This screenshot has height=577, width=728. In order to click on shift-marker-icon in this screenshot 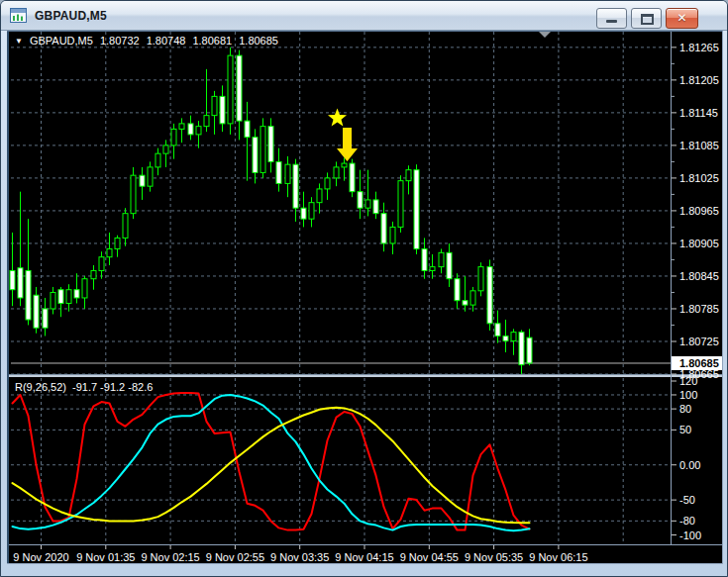, I will do `click(545, 35)`.